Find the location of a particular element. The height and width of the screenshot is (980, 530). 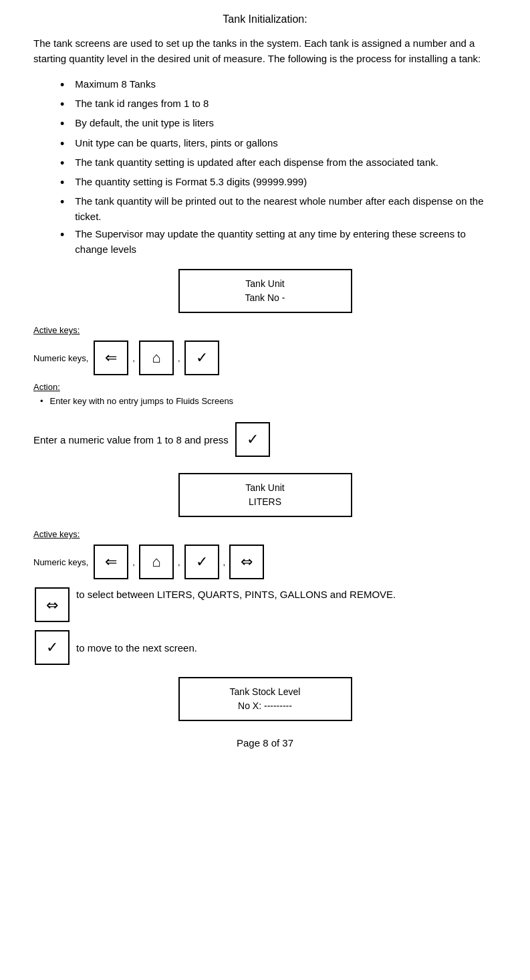

list-item: The tank quantity setting is updated aft… is located at coordinates (265, 163).